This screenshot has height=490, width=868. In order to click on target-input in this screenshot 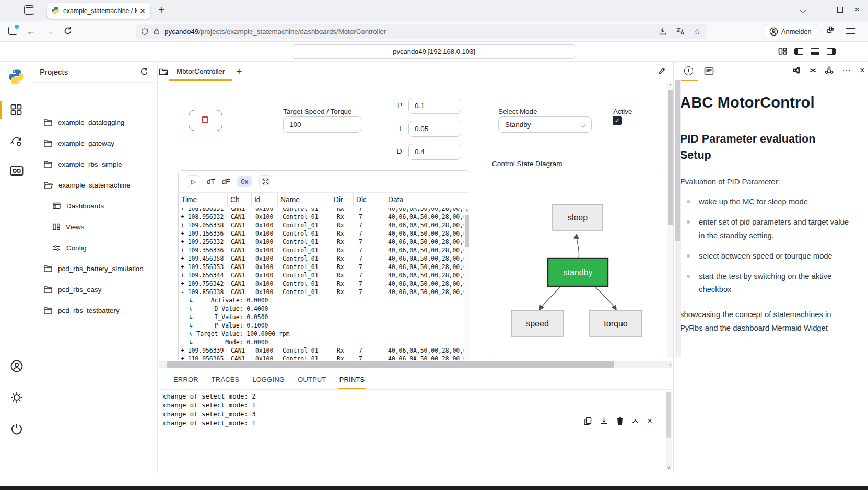, I will do `click(322, 124)`.